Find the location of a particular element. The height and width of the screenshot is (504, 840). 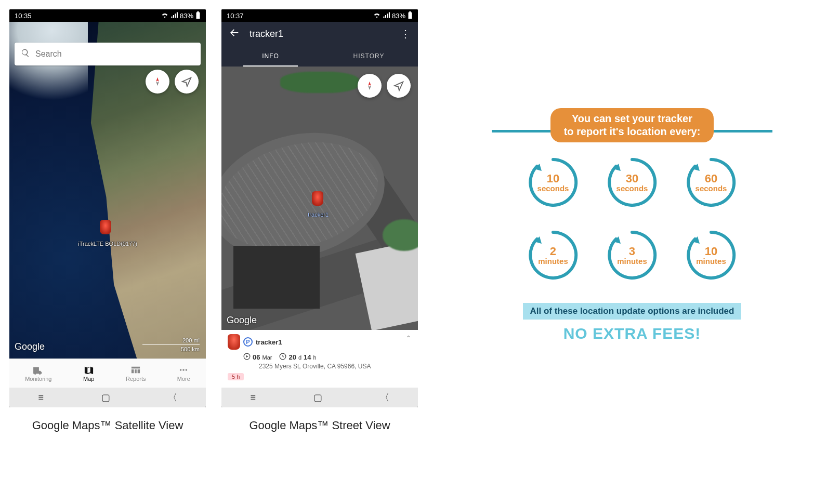

android-navbar: ≡ ▢ 〈 is located at coordinates (320, 397).